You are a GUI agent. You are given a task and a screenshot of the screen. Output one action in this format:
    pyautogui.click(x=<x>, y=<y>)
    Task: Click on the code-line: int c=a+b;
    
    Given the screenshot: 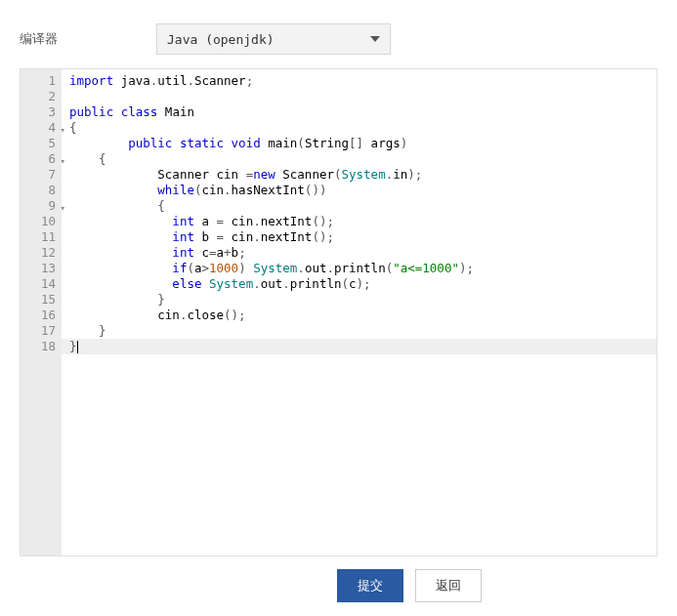 What is the action you would take?
    pyautogui.click(x=363, y=253)
    